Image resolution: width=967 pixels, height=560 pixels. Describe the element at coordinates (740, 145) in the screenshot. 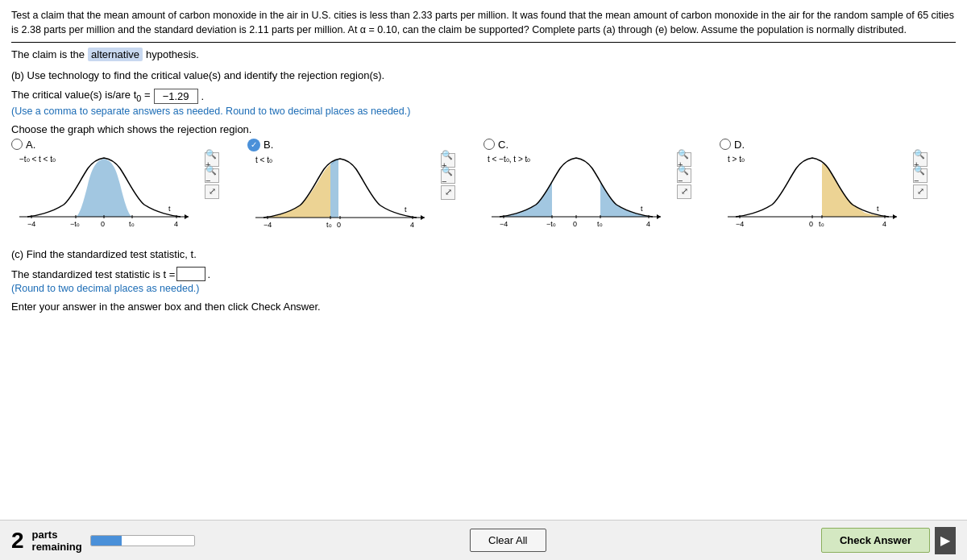

I see `graph-label-D: D.` at that location.